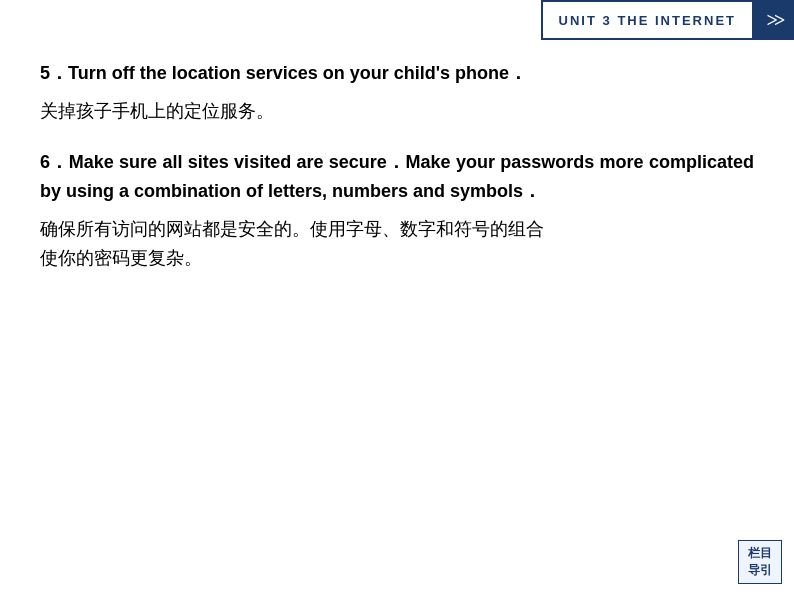  I want to click on chevron-icon: >>, so click(774, 20).